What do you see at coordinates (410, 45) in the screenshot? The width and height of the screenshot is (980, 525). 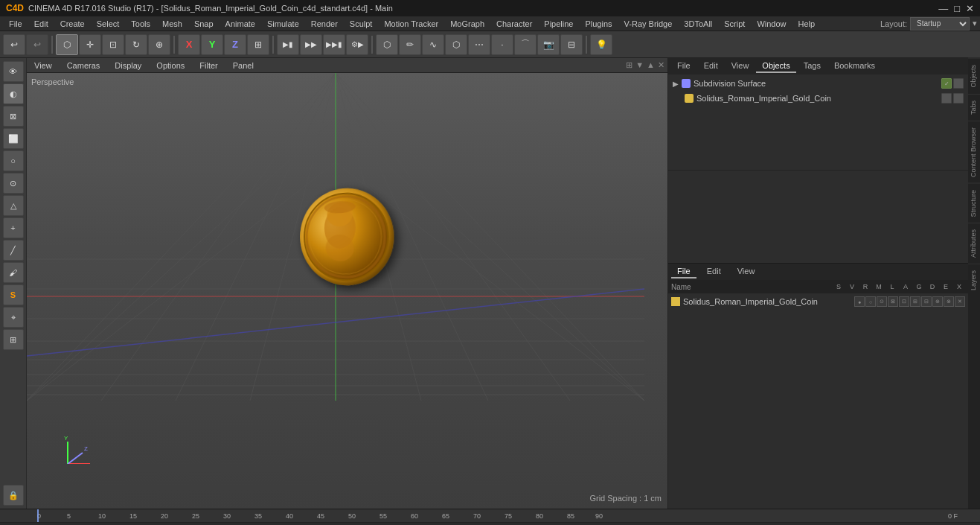 I see `paint-btn: ✏` at bounding box center [410, 45].